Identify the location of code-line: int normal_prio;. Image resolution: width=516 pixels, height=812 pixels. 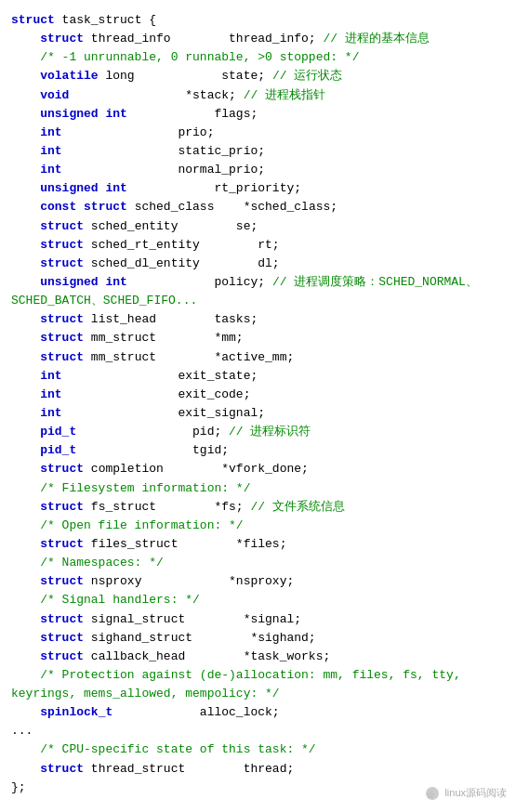
(258, 170).